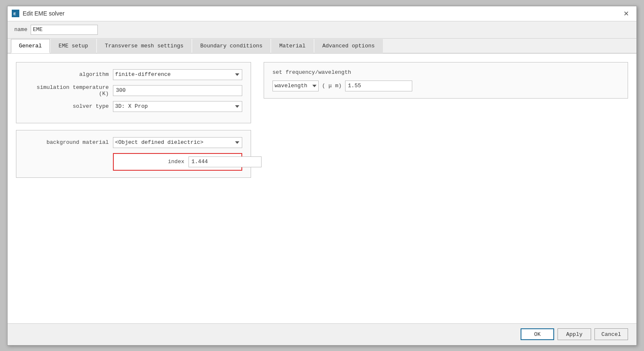 This screenshot has height=351, width=644. What do you see at coordinates (446, 72) in the screenshot?
I see `frequency-title: set frequency/wavelength` at bounding box center [446, 72].